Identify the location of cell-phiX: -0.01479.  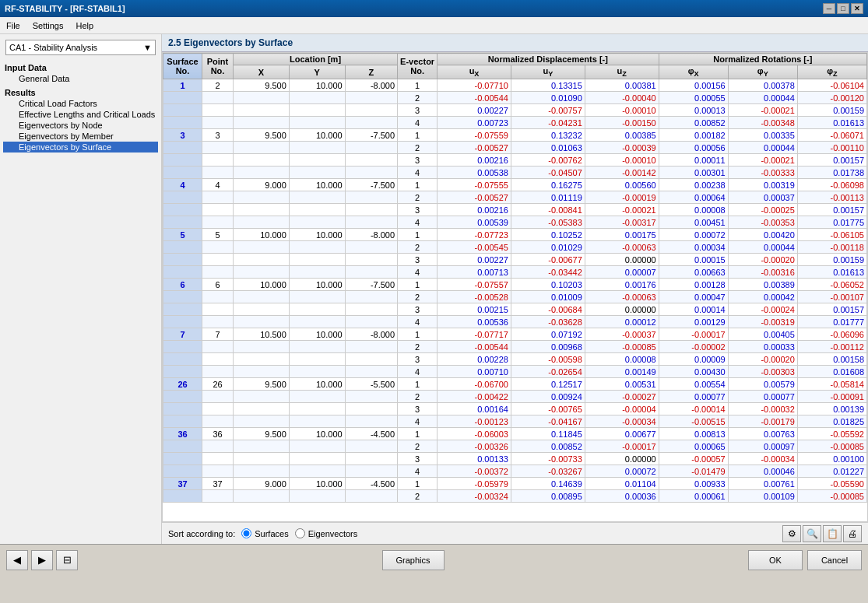
(693, 472).